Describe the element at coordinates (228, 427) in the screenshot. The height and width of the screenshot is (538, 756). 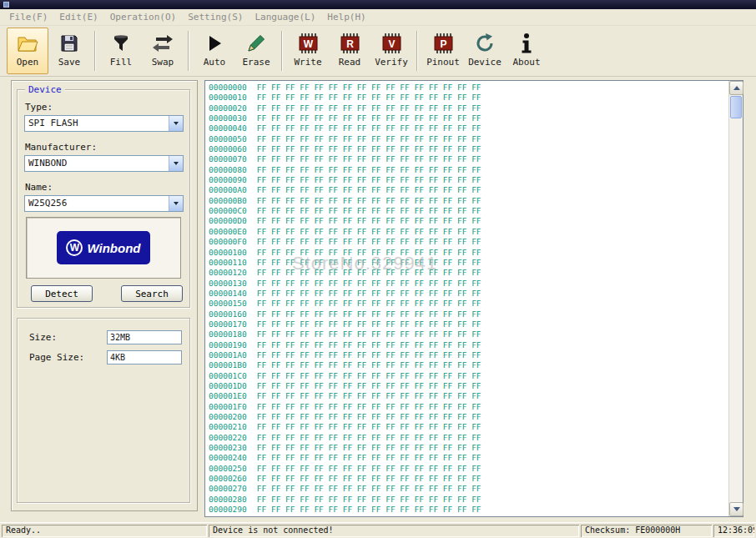
I see `hex-address: 00000210` at that location.